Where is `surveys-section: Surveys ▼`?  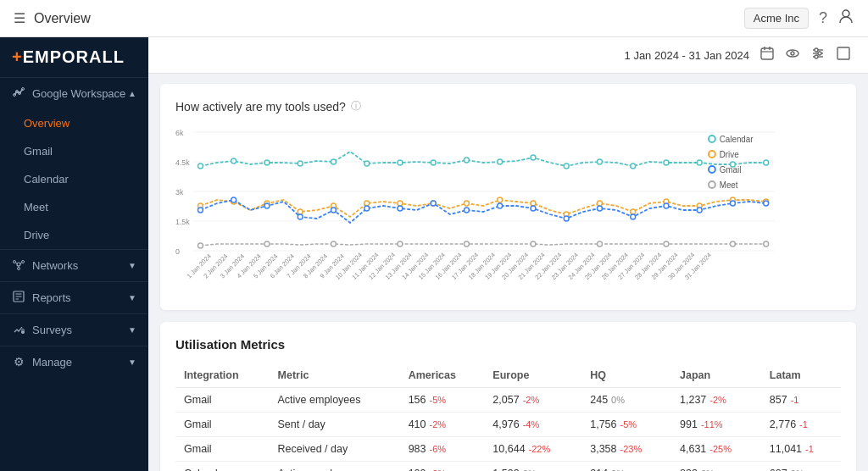
surveys-section: Surveys ▼ is located at coordinates (75, 330).